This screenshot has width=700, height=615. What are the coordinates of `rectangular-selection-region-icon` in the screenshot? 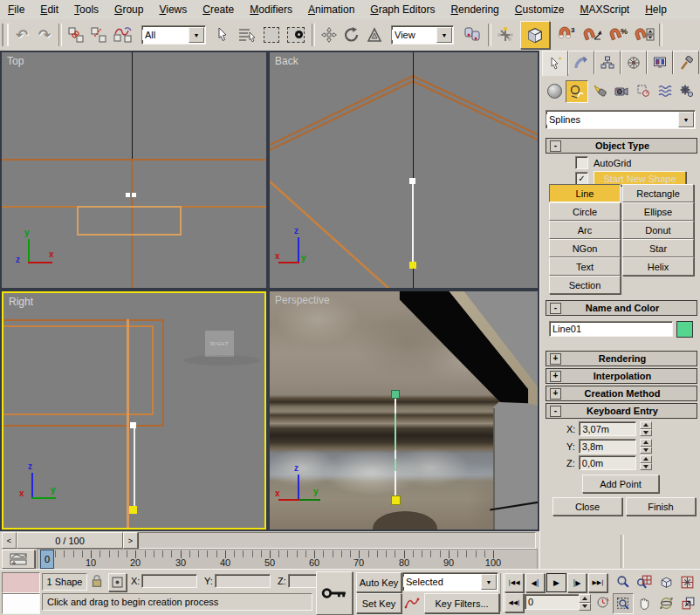 It's located at (271, 35).